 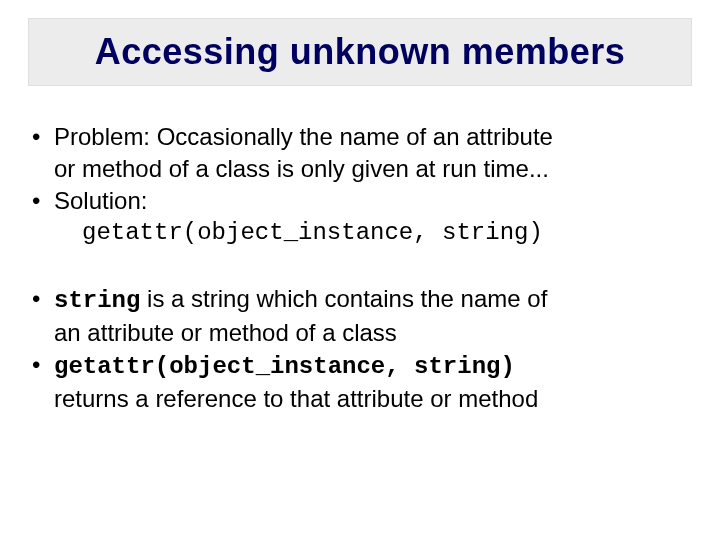 I want to click on bullet-solution: Solution:, so click(x=360, y=201).